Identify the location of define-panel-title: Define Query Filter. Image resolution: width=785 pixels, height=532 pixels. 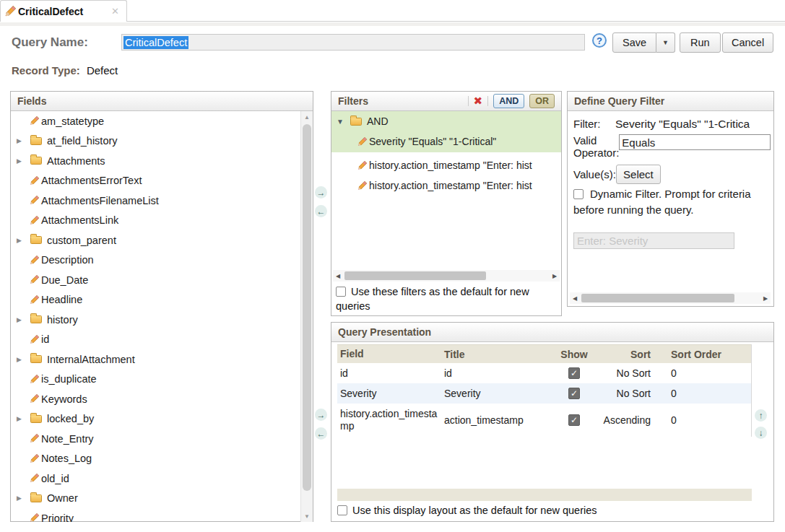
(670, 101).